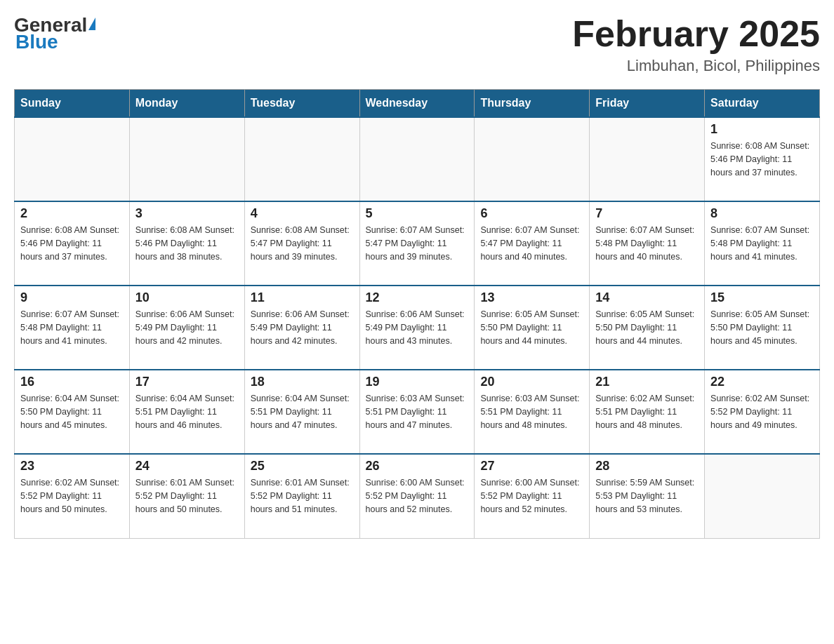 The width and height of the screenshot is (834, 644). I want to click on day-number: 2, so click(72, 213).